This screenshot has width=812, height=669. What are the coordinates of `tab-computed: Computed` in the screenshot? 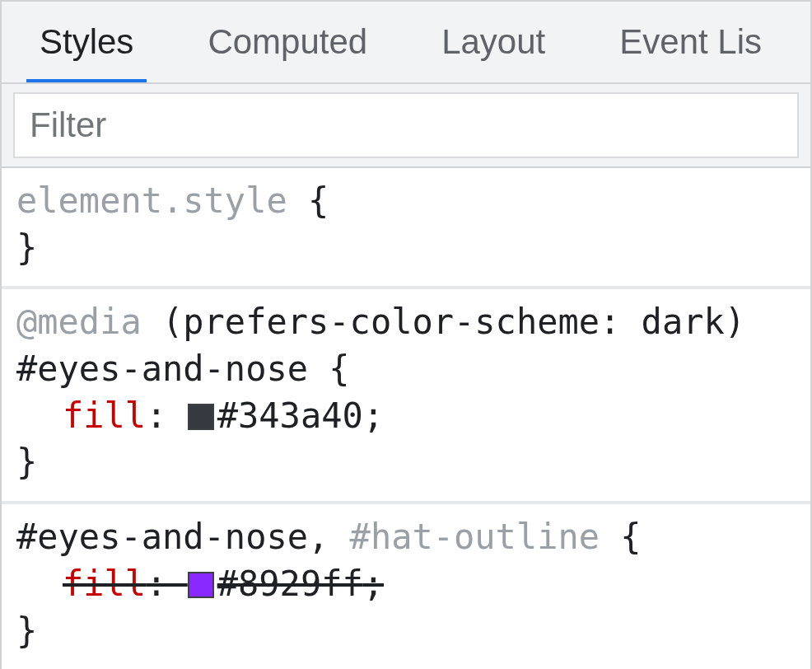 It's located at (287, 43).